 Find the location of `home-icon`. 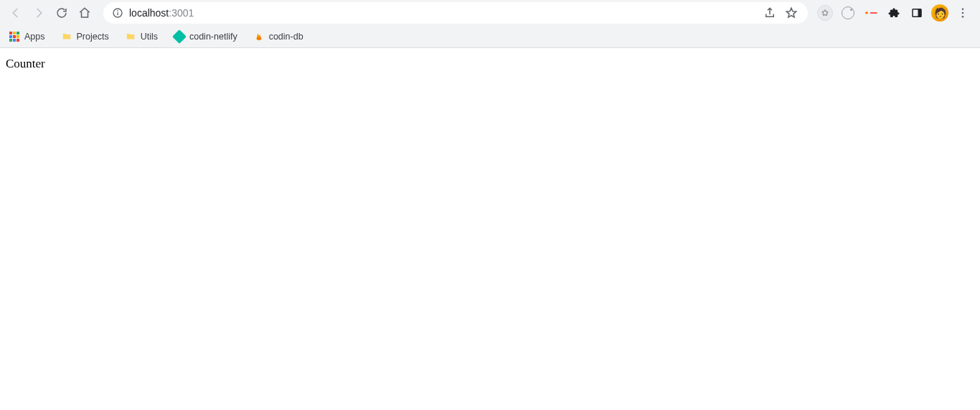

home-icon is located at coordinates (85, 13).